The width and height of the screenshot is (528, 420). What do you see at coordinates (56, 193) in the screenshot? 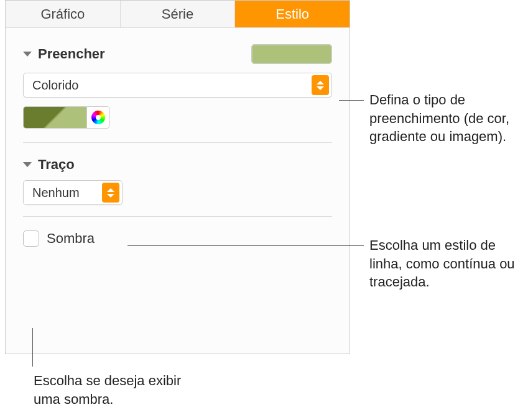
I see `stroke-style-label: Nenhum` at bounding box center [56, 193].